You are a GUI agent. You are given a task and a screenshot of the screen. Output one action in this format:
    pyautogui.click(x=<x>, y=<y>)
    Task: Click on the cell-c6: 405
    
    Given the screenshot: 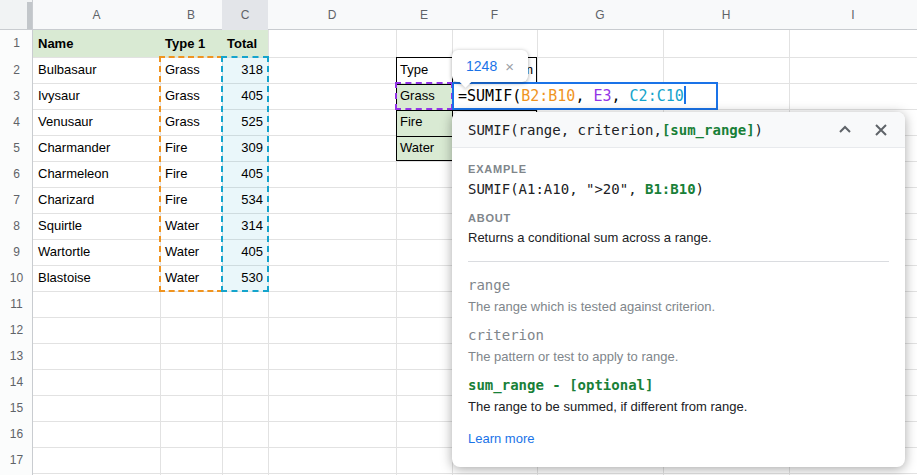 What is the action you would take?
    pyautogui.click(x=245, y=174)
    